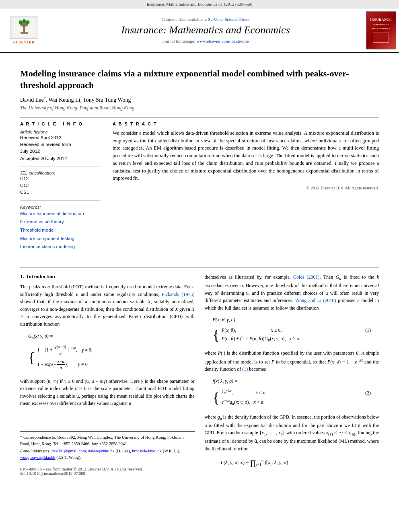  What do you see at coordinates (368, 331) in the screenshot?
I see `eq1-number: (1)` at bounding box center [368, 331].